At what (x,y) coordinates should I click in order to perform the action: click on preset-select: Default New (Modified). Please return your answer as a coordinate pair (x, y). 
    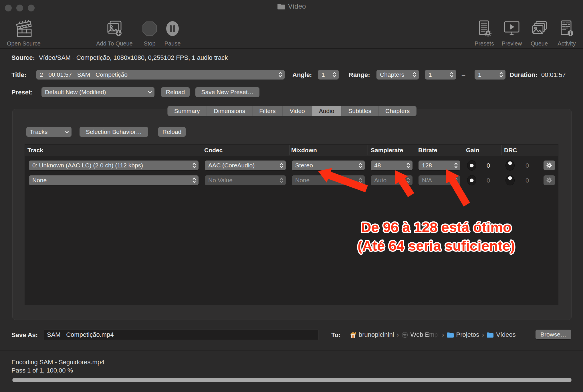
    Looking at the image, I should click on (98, 92).